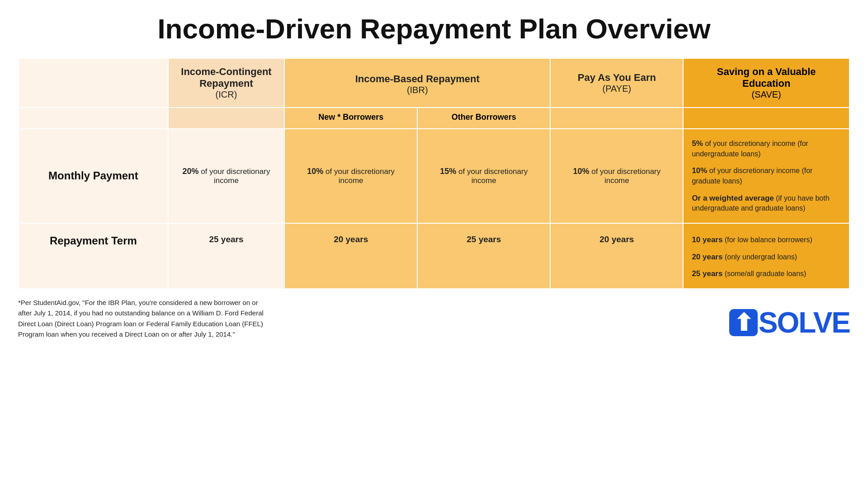 The width and height of the screenshot is (868, 488). What do you see at coordinates (191, 171) in the screenshot?
I see `icr-payment-bold: 20%` at bounding box center [191, 171].